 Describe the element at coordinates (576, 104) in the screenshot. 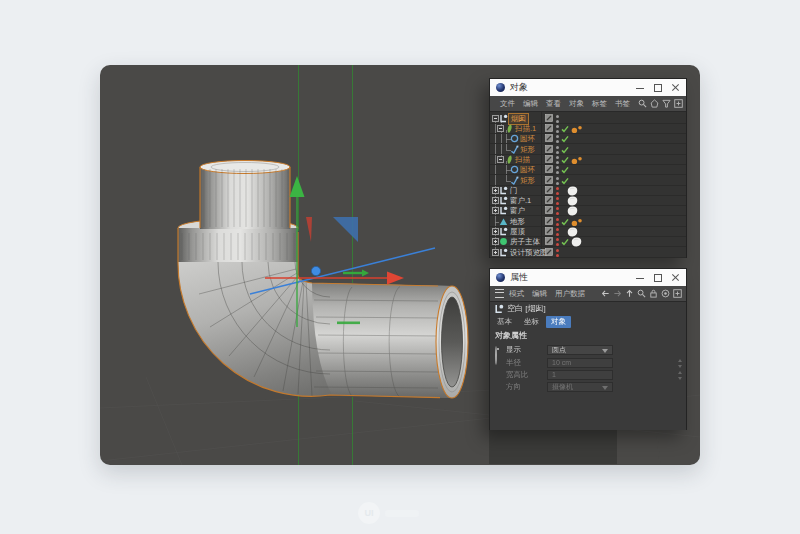

I see `menu-object: 对象` at that location.